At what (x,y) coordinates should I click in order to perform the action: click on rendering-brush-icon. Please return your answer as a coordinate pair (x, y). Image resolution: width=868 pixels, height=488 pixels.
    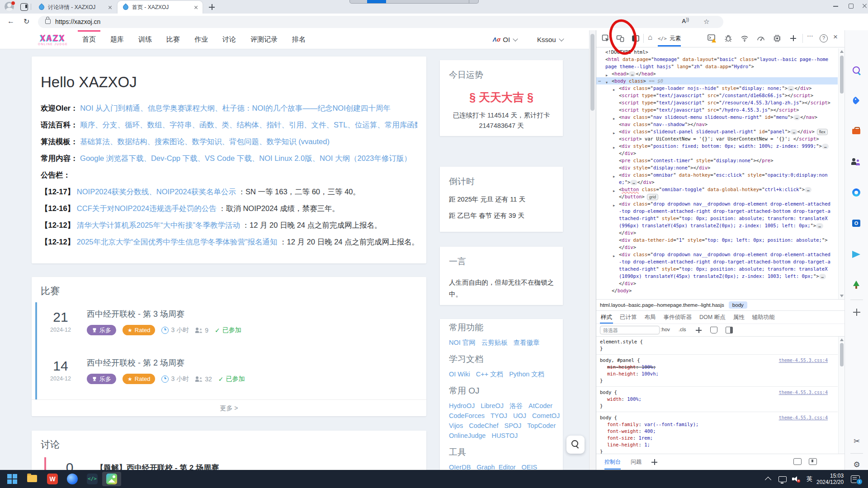
    Looking at the image, I should click on (714, 330).